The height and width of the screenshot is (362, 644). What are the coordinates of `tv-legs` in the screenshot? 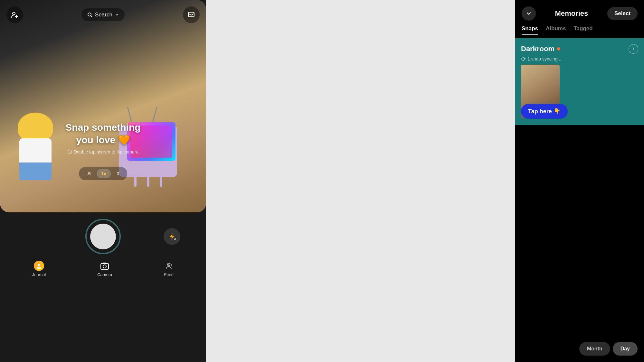 It's located at (148, 181).